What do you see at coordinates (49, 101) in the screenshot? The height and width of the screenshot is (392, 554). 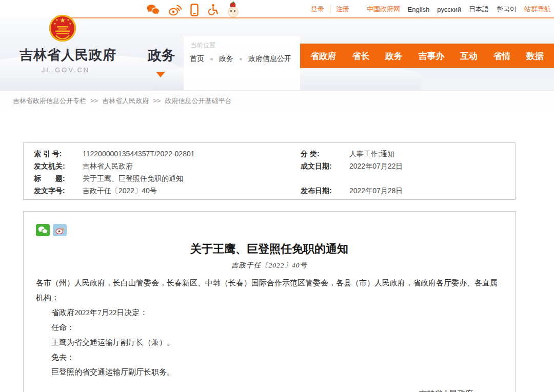 I see `breadcrumb-item: 吉林省政府信息公开专栏` at bounding box center [49, 101].